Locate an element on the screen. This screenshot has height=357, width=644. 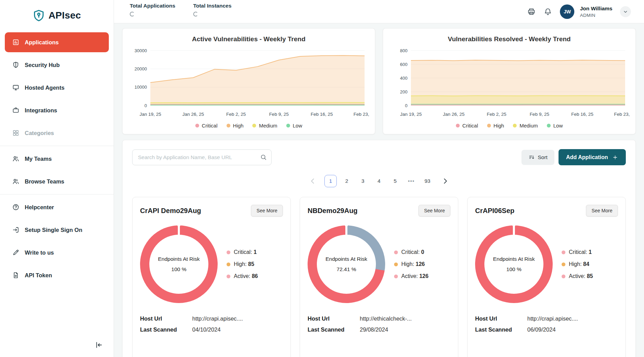
users-icon is located at coordinates (16, 159).